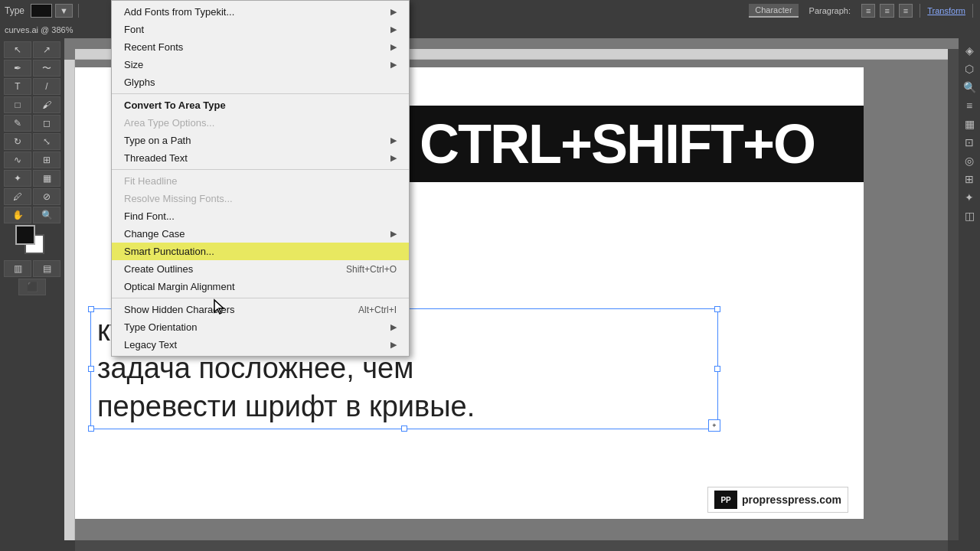  I want to click on sep2, so click(920, 11).